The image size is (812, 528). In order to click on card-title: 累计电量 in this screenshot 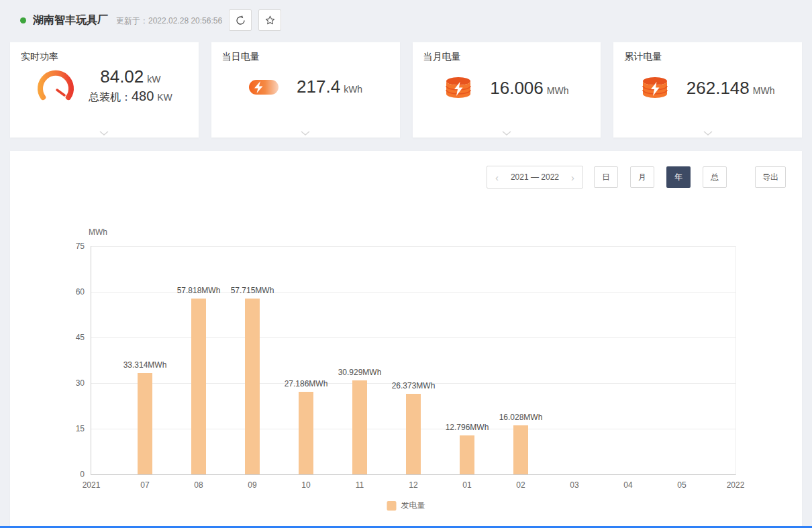, I will do `click(707, 57)`.